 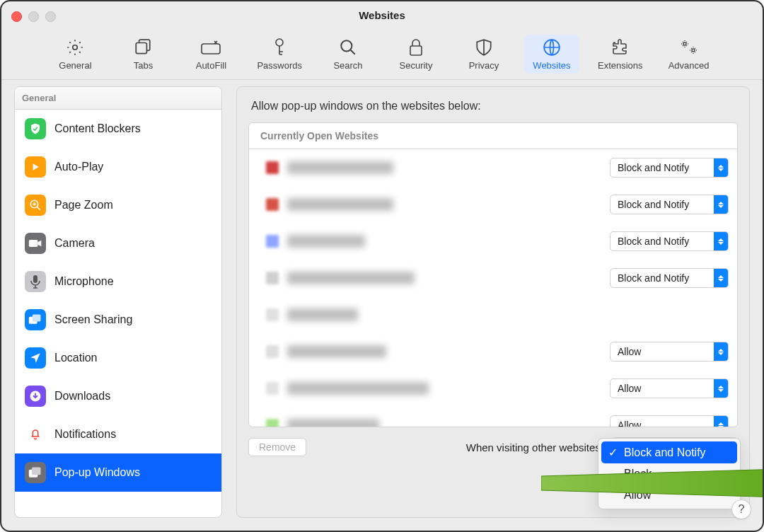 What do you see at coordinates (416, 54) in the screenshot?
I see `toolbar-tab-security: Security` at bounding box center [416, 54].